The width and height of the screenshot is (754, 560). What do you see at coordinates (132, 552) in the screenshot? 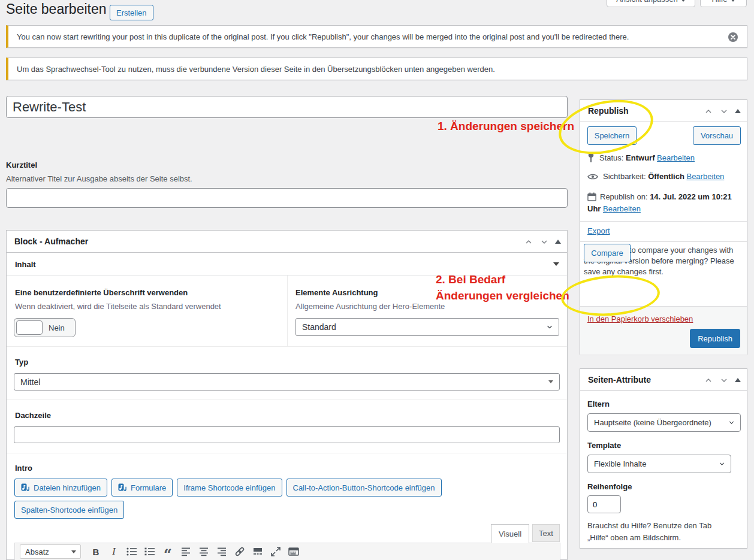
I see `bullet-list-icon` at bounding box center [132, 552].